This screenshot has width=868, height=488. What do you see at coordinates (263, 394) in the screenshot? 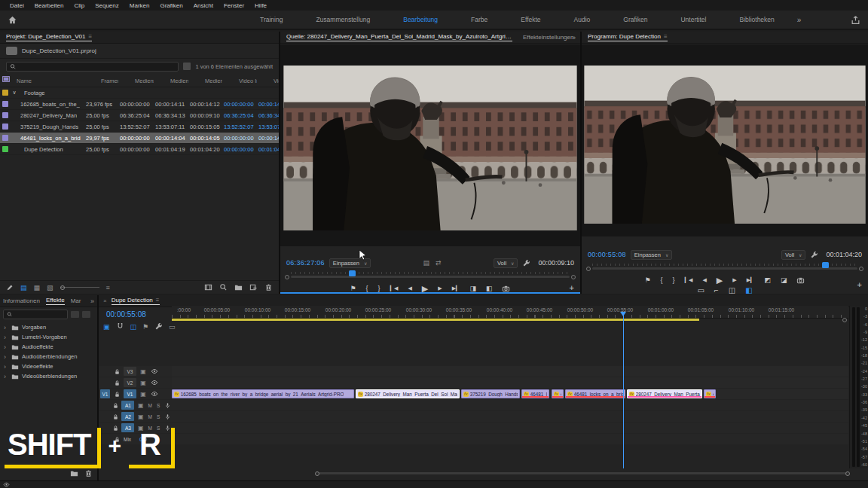
I see `timeline-clip: fx 162685_boats_on_the_river_by_a_bridge…` at bounding box center [263, 394].